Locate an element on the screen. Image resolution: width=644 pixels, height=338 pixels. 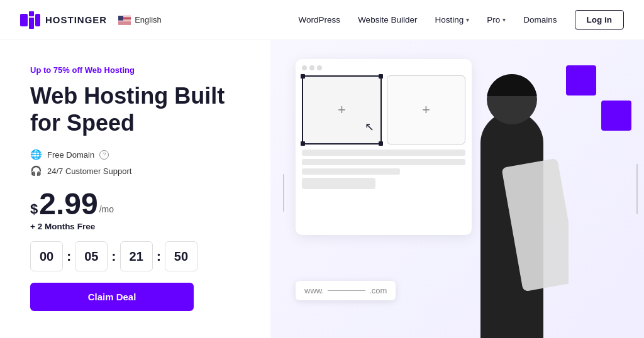
promo-percent: 75% is located at coordinates (62, 70).